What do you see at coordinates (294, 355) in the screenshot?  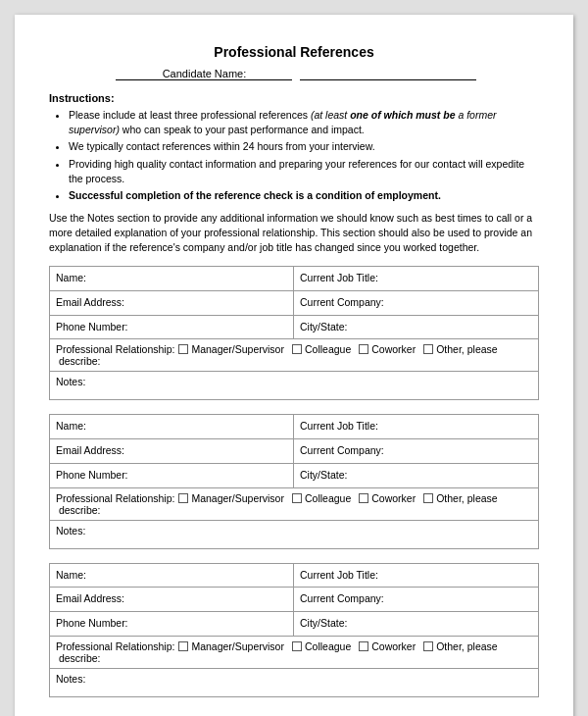 I see `ref1-rel-row: Professional Relationship: Manager/Super…` at bounding box center [294, 355].